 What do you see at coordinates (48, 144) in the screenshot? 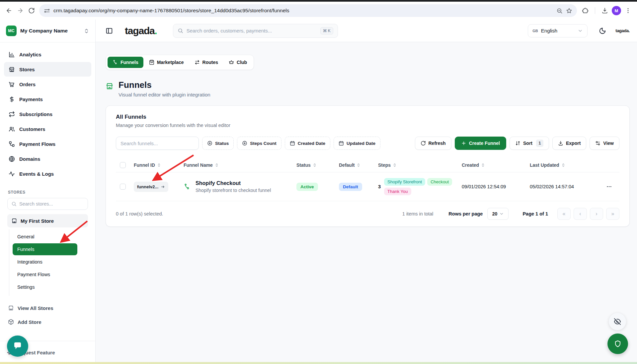
I see `sidebar-item-payment-flows: Payment Flows` at bounding box center [48, 144].